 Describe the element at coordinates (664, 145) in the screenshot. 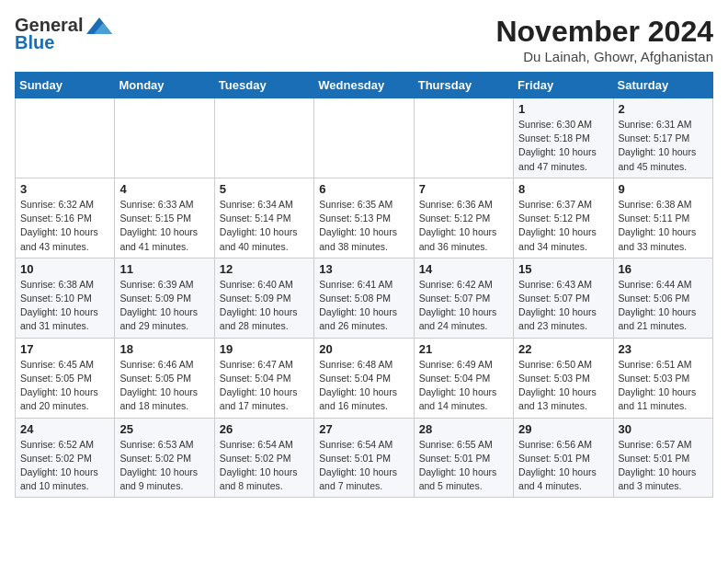

I see `day-info: Sunrise: 6:31 AM Sunset: 5:17 PM Dayligh…` at that location.